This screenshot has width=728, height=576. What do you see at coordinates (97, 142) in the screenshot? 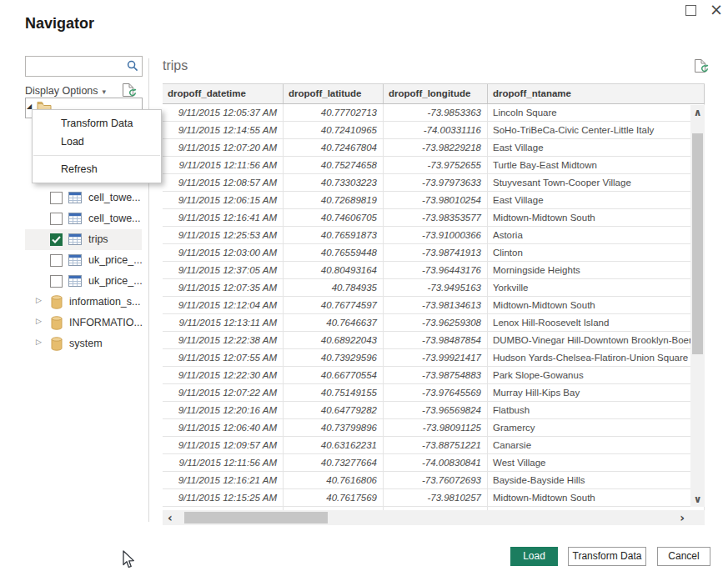
I see `menu-item-load: Load` at bounding box center [97, 142].